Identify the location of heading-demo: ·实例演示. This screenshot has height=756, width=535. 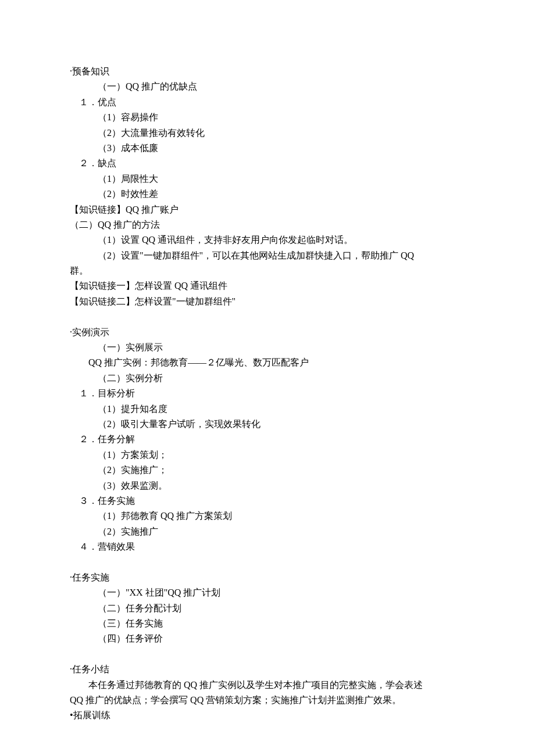
(268, 332).